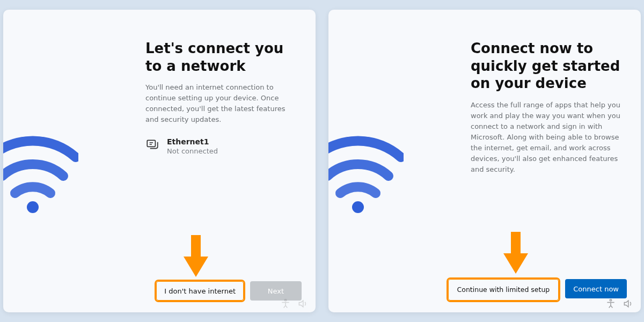  Describe the element at coordinates (276, 291) in the screenshot. I see `next-button: Next` at that location.